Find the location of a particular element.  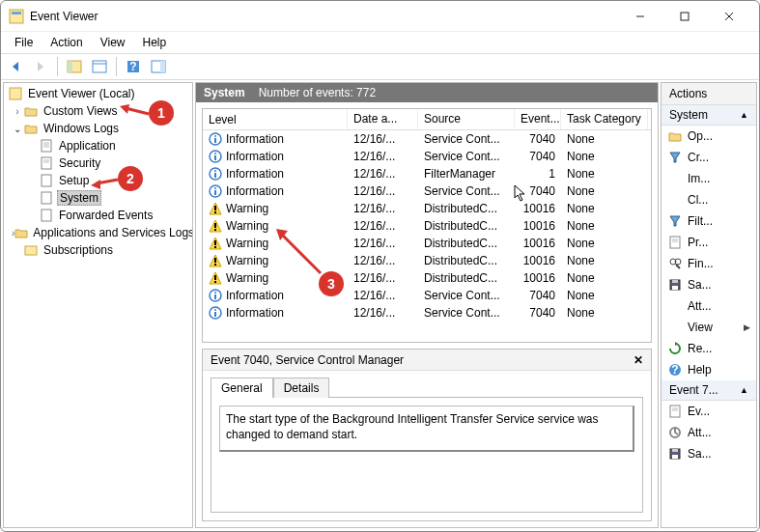

preview-close-button: ✕ is located at coordinates (638, 360).